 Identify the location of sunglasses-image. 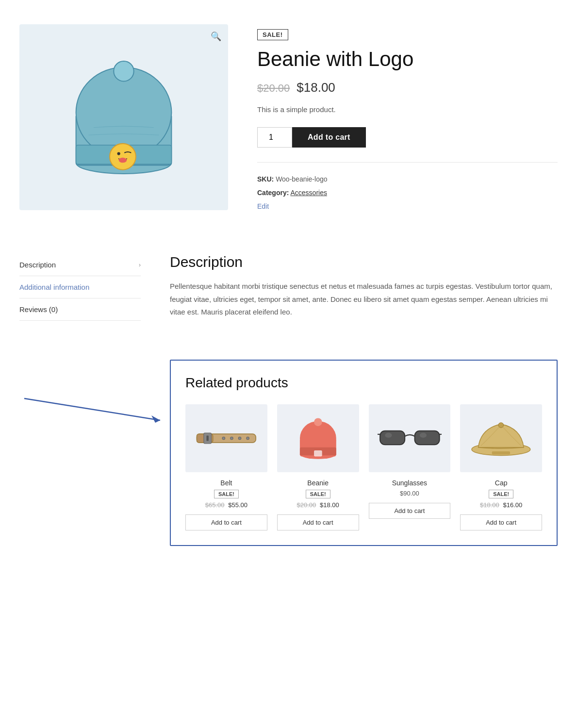
(410, 438).